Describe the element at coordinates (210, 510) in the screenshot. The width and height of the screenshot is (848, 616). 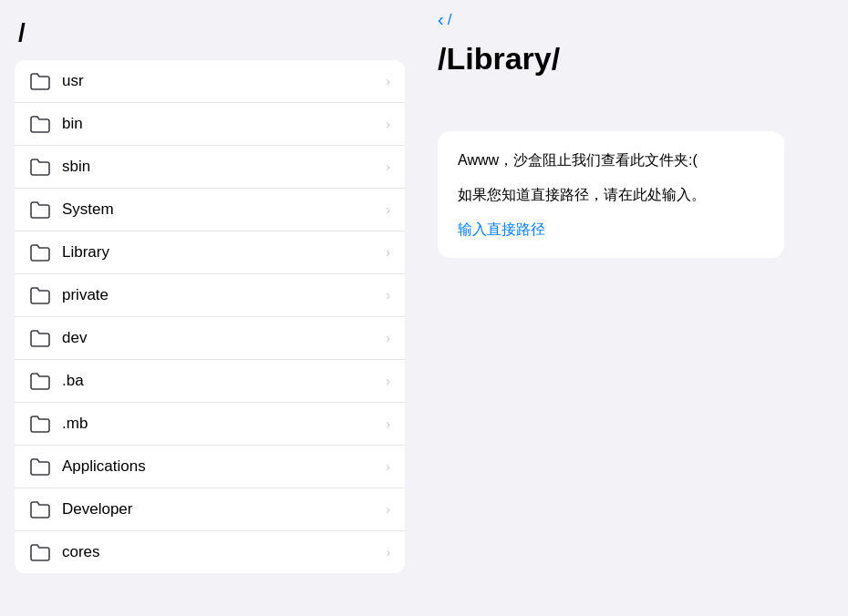
I see `list-item: Developer›` at that location.